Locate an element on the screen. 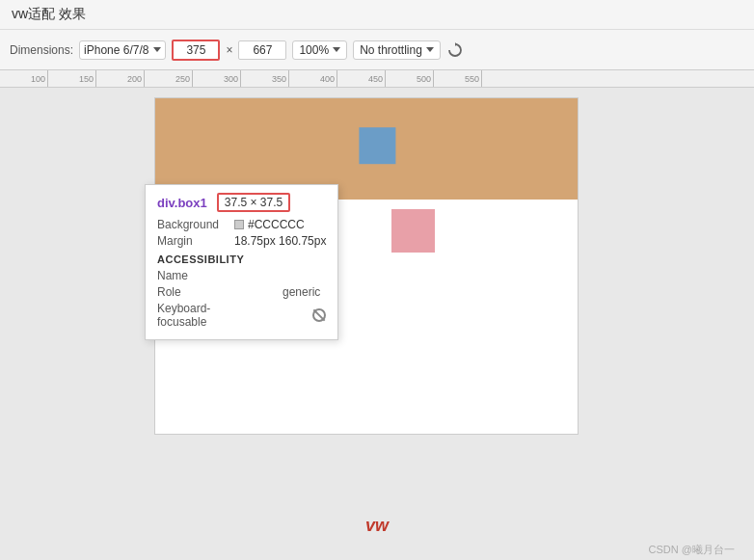 This screenshot has width=754, height=560. vw-watermark: vw is located at coordinates (377, 526).